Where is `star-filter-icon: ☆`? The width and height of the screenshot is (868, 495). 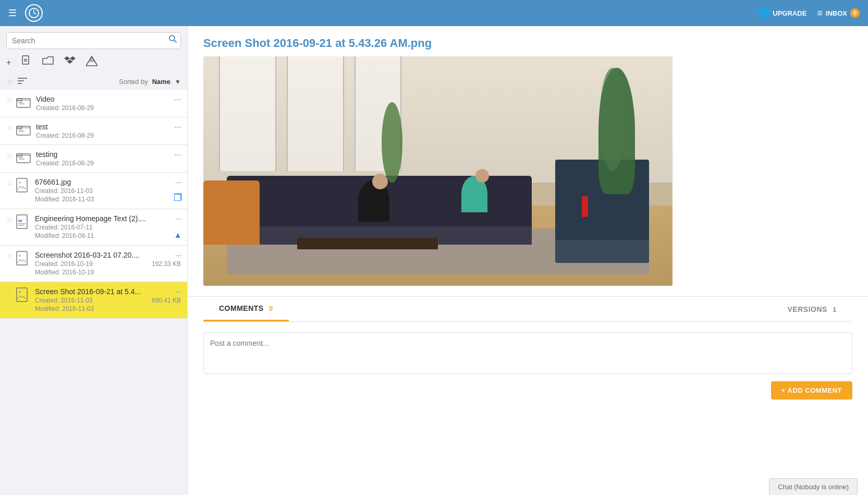
star-filter-icon: ☆ is located at coordinates (10, 81).